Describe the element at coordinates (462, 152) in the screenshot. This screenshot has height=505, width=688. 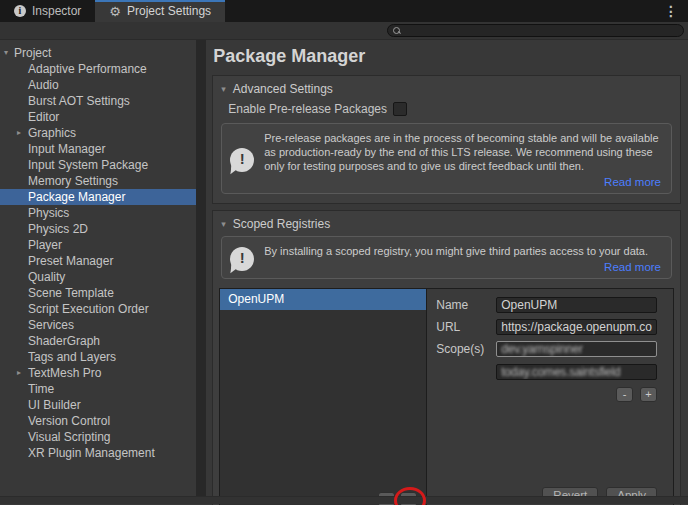
I see `prerelease-info-text: Pre-release packages are in the process …` at that location.